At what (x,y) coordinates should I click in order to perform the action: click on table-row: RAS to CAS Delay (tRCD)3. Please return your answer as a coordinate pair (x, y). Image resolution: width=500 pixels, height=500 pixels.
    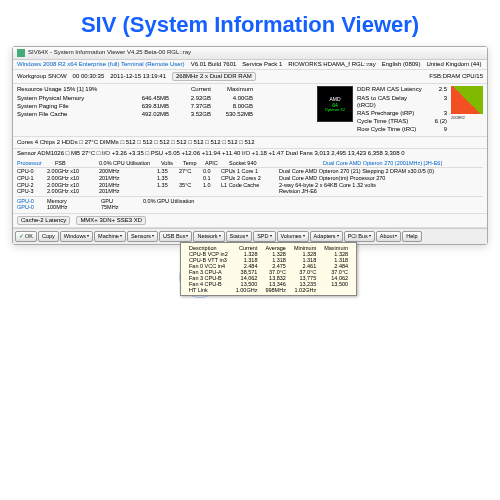
    Looking at the image, I should click on (402, 102).